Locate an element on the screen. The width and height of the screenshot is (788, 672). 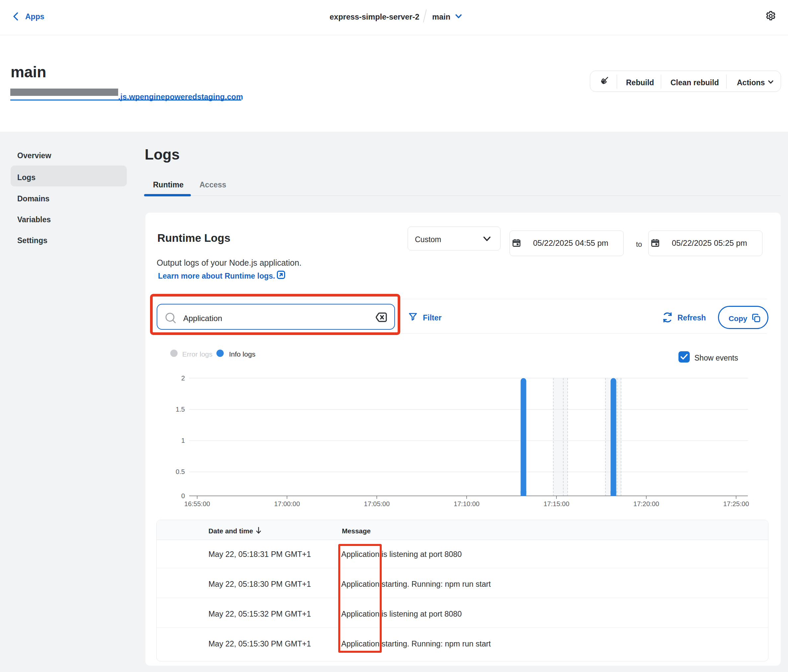
svg-text: 17:25:00 is located at coordinates (736, 504).